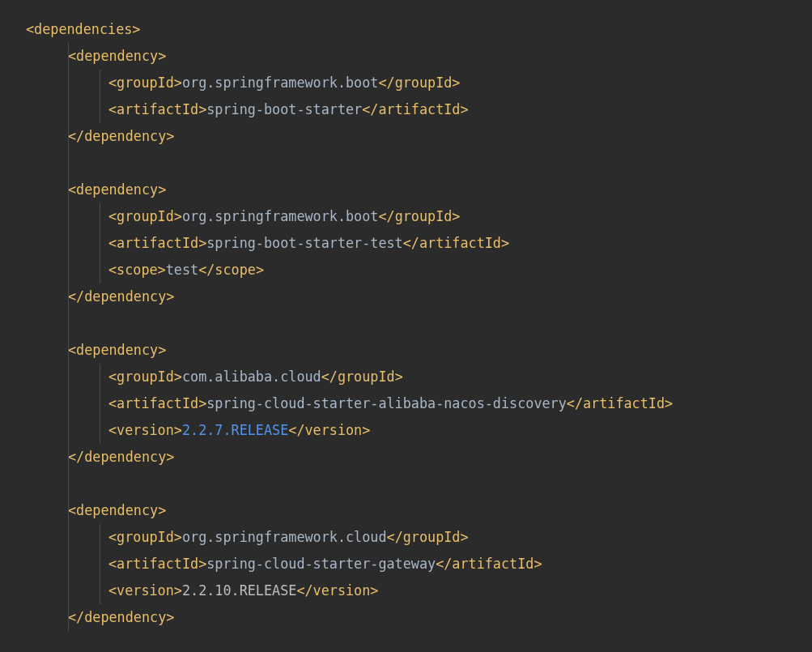 This screenshot has width=812, height=652. I want to click on xml-leaf-groupId: <groupId>org.springframework.cloud</grou…, so click(406, 538).